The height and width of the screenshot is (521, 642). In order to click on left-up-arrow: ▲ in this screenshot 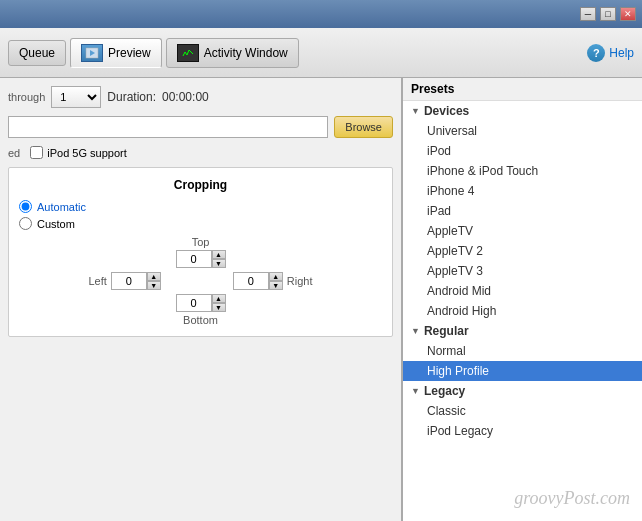, I will do `click(154, 276)`.